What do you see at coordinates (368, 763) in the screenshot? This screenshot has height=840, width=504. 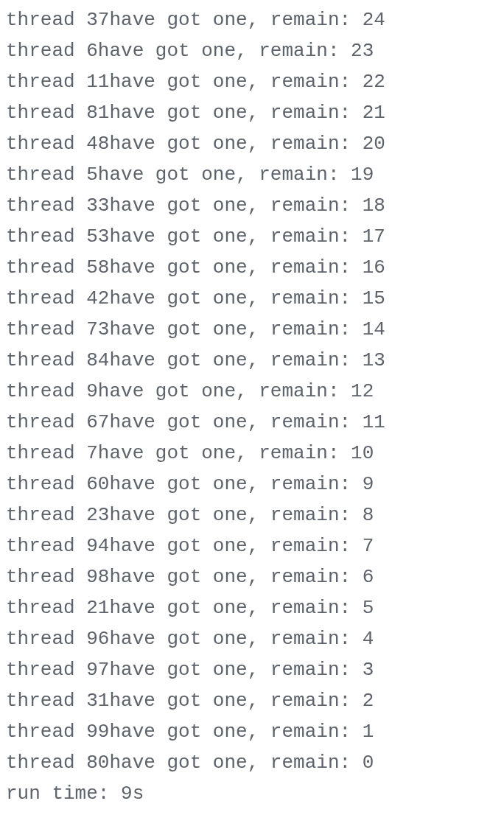 I see `remain-count: 0` at bounding box center [368, 763].